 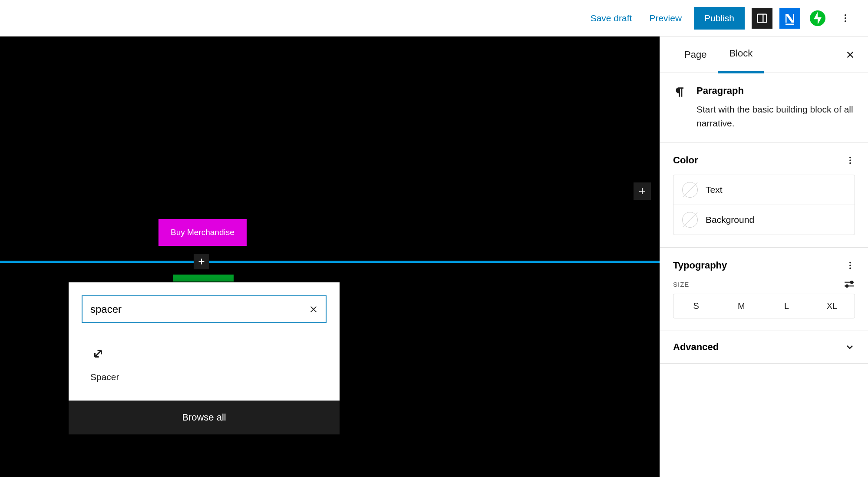 What do you see at coordinates (776, 91) in the screenshot?
I see `block-title: Paragraph` at bounding box center [776, 91].